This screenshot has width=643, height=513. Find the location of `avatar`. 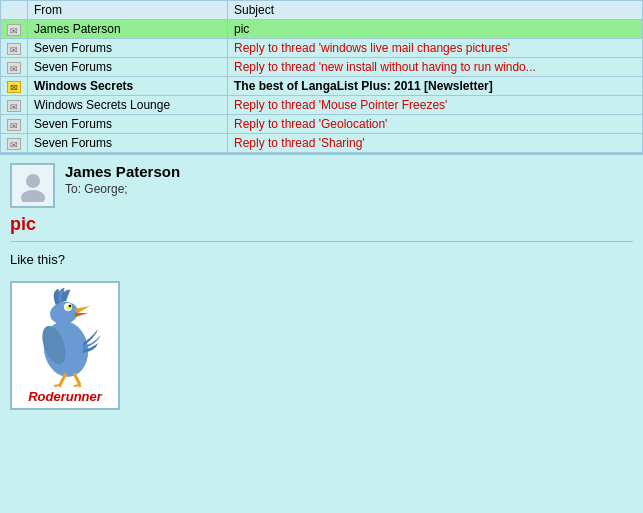

avatar is located at coordinates (32, 186).